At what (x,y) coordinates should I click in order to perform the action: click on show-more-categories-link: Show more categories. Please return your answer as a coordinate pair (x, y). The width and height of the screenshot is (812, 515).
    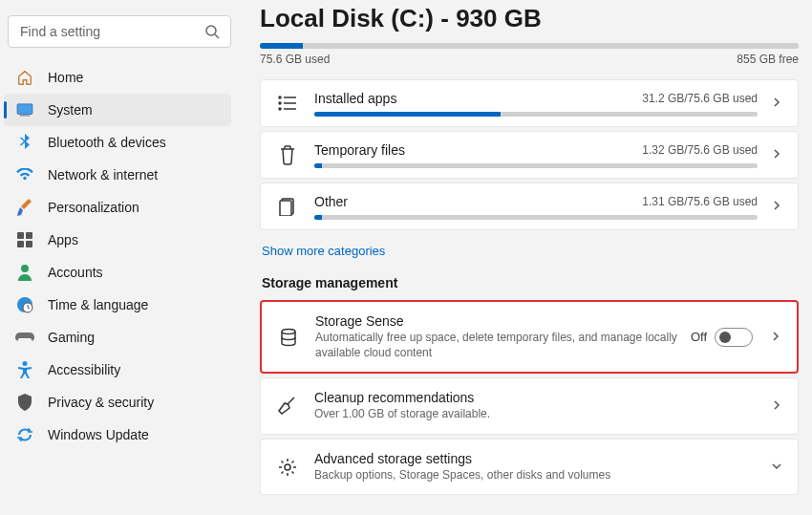
    Looking at the image, I should click on (323, 250).